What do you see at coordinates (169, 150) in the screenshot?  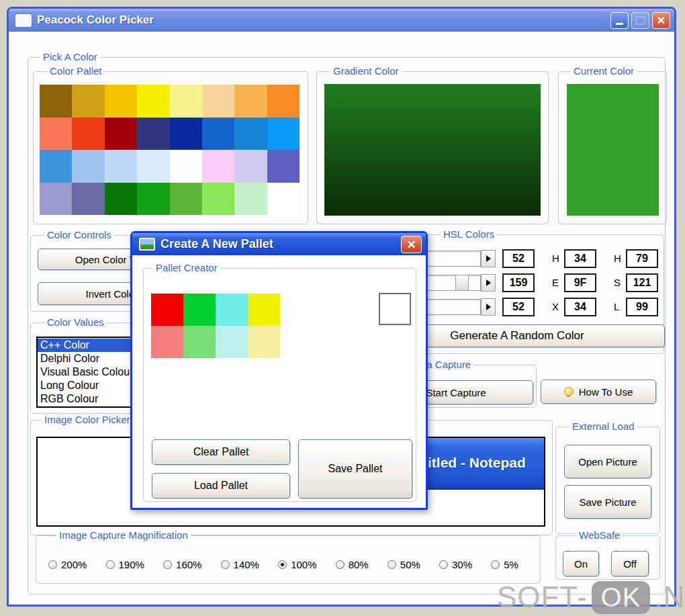 I see `color-pallet-grid` at bounding box center [169, 150].